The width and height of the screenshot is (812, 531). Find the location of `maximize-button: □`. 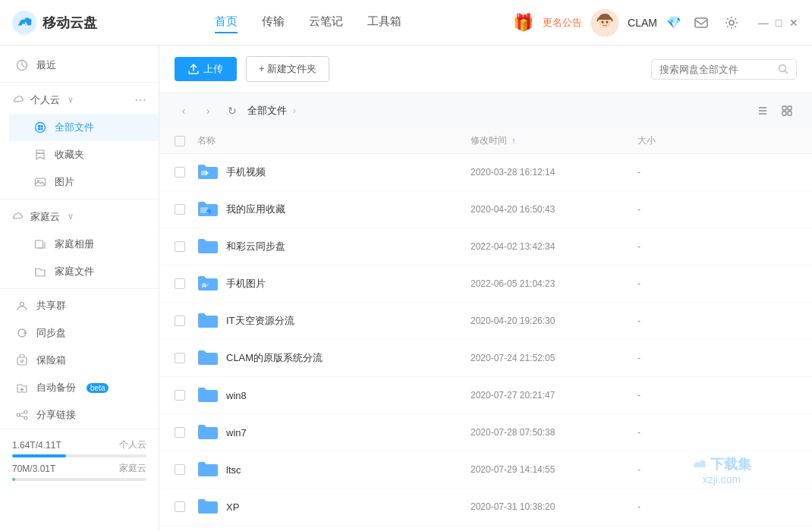

maximize-button: □ is located at coordinates (779, 23).